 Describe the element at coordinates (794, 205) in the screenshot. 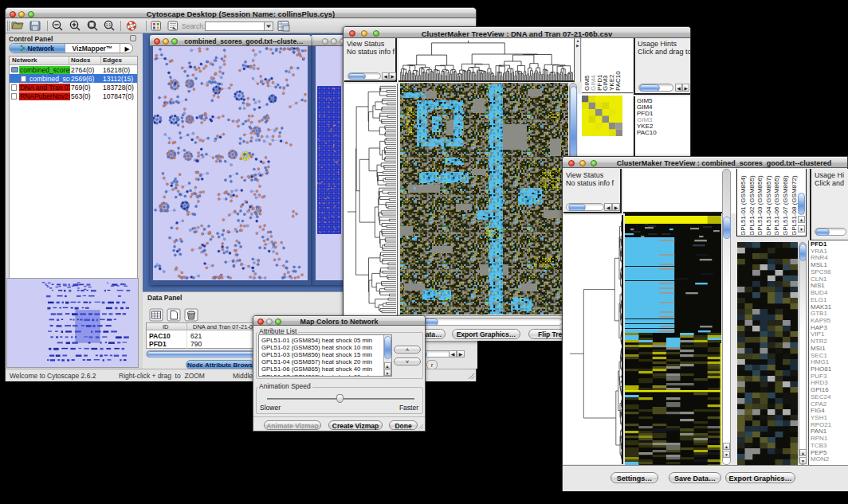

I see `svg-text: GPL51-08 (GSM872)` at that location.